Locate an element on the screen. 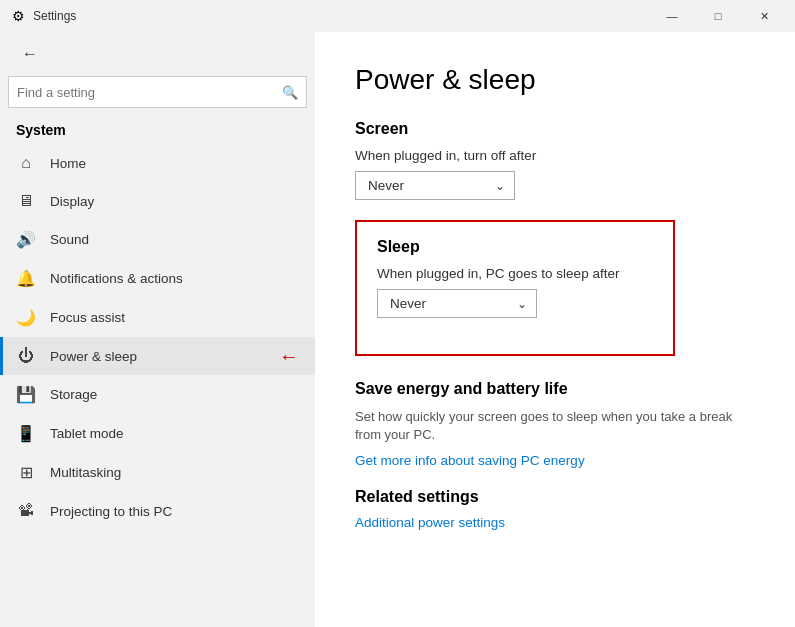  title-bar-controls: — □ ✕ is located at coordinates (718, 16).